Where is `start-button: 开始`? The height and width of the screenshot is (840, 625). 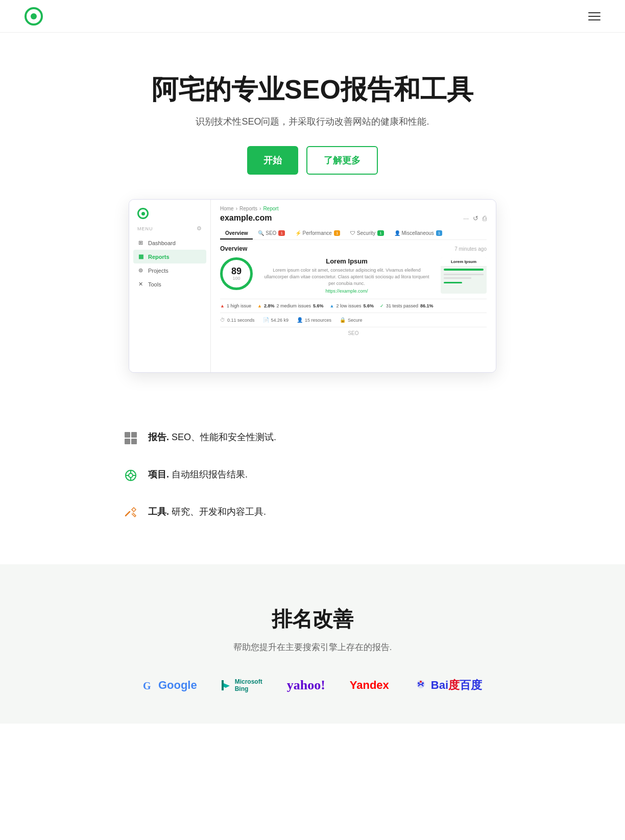 start-button: 开始 is located at coordinates (273, 160).